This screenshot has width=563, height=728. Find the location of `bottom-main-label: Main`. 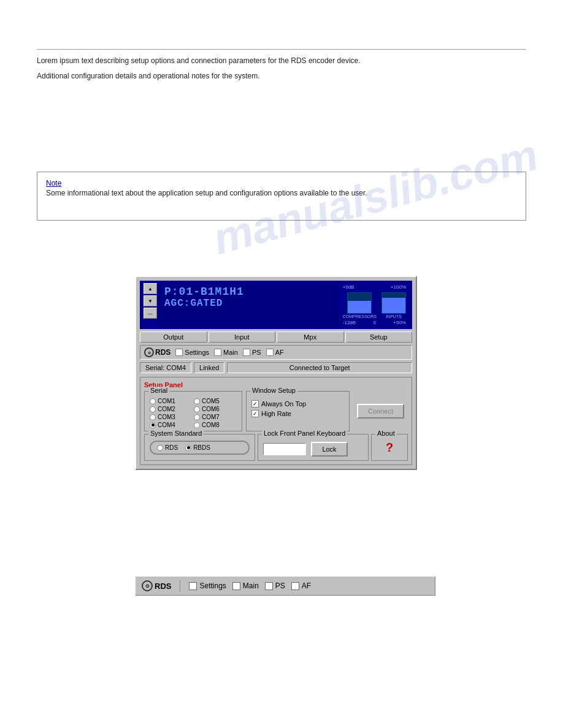

bottom-main-label: Main is located at coordinates (251, 586).